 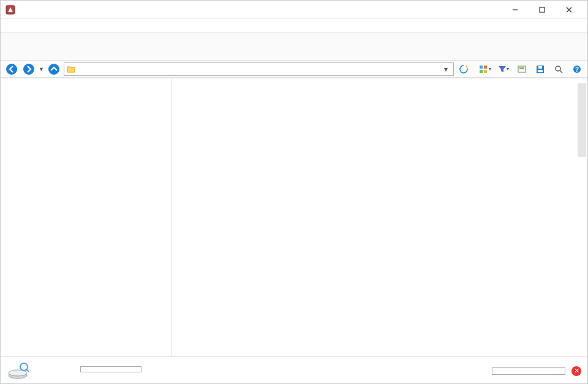 I want to click on save-button, so click(x=540, y=69).